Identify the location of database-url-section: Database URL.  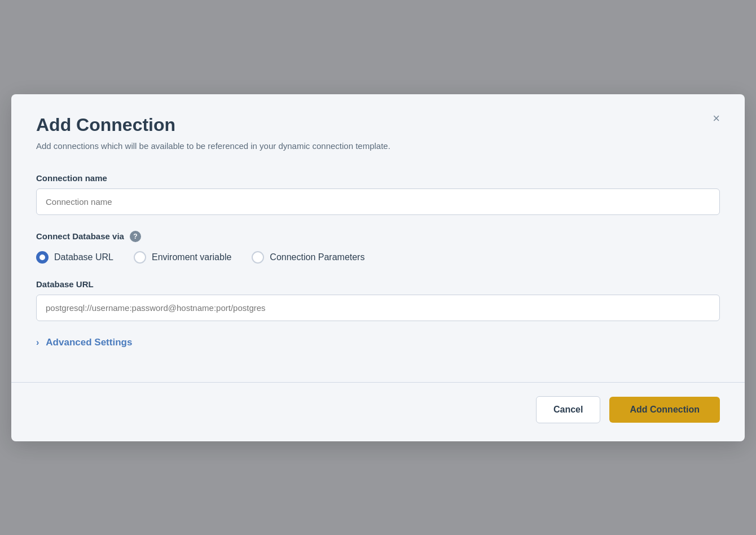
(378, 300).